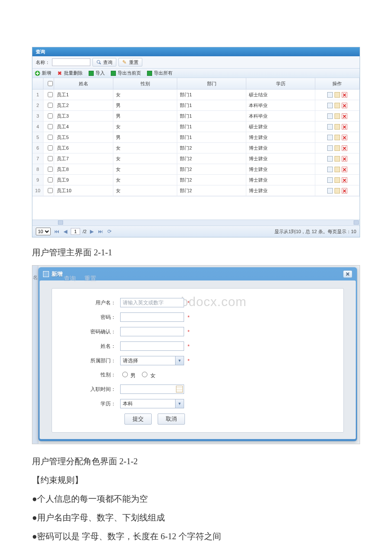  What do you see at coordinates (97, 361) in the screenshot?
I see `label-dept: 所属部门：` at bounding box center [97, 361].